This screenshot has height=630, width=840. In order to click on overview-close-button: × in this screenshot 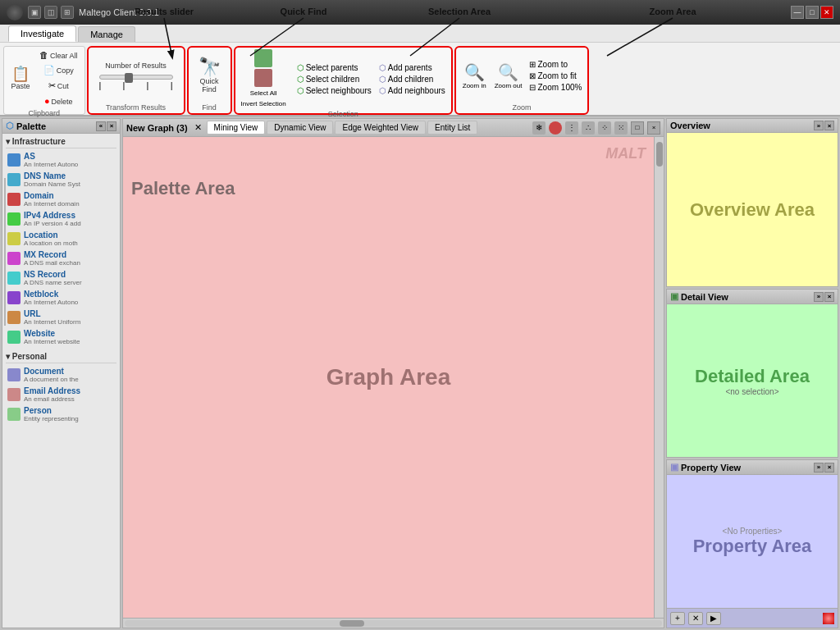, I will do `click(829, 126)`.